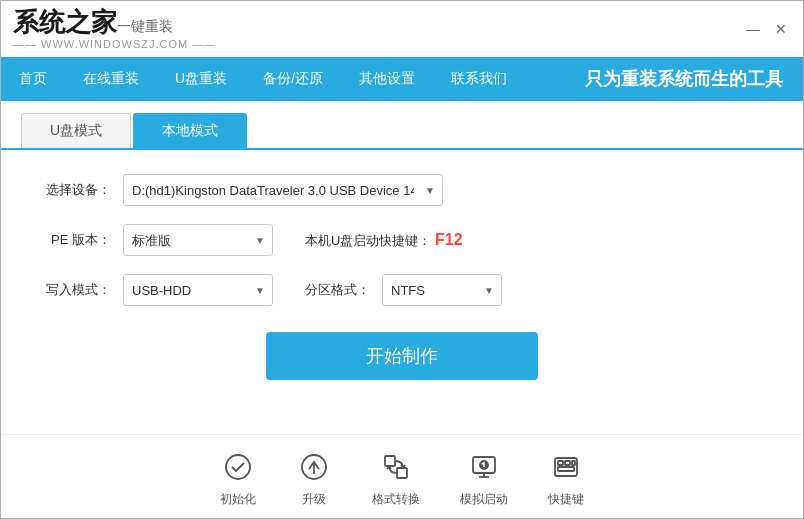 This screenshot has height=519, width=804. What do you see at coordinates (387, 79) in the screenshot?
I see `nav-other-settings: 其他设置` at bounding box center [387, 79].